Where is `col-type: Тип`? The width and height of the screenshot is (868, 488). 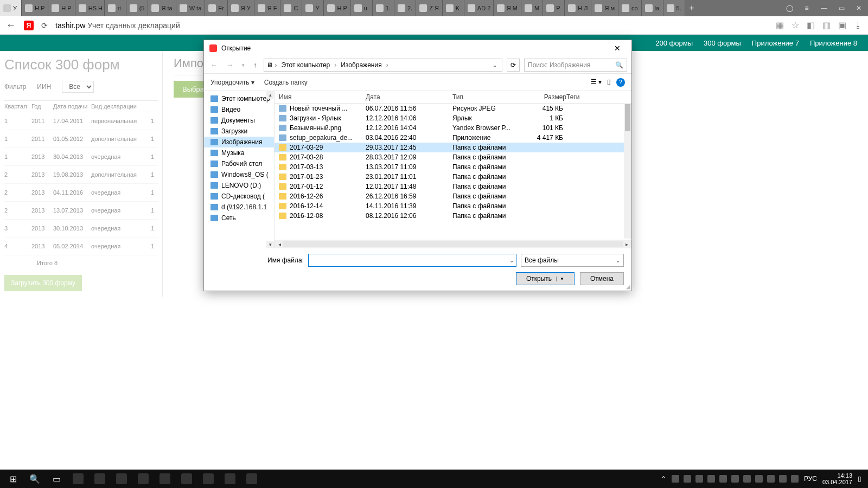 col-type: Тип is located at coordinates (488, 97).